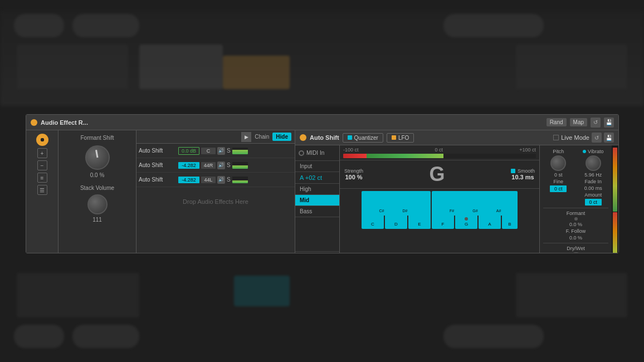 The image size is (644, 362). Describe the element at coordinates (609, 138) in the screenshot. I see `autoshift-save-icon: 💾` at that location.